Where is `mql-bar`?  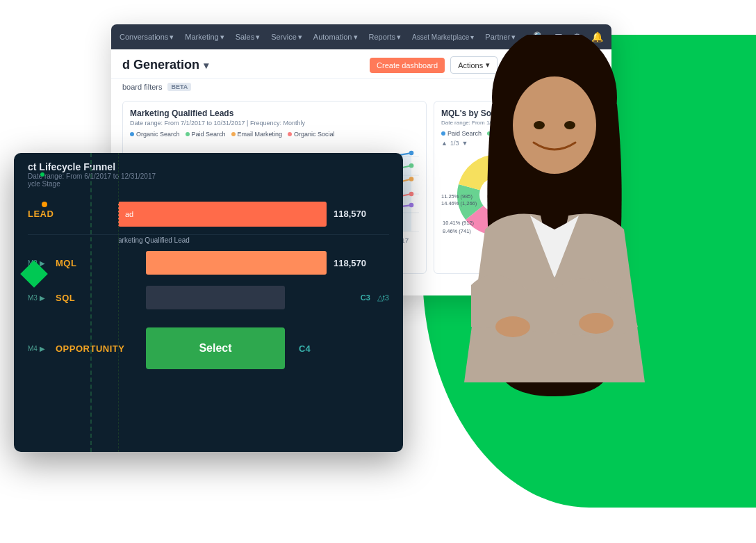 mql-bar is located at coordinates (236, 263).